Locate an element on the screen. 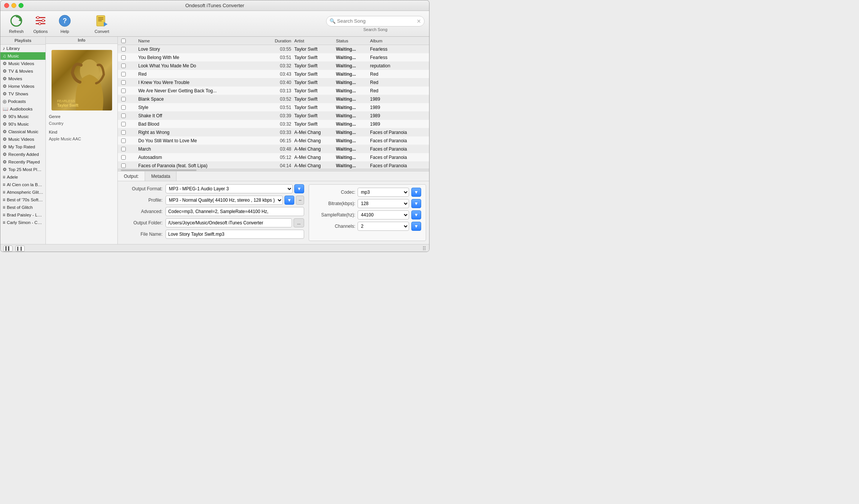 The image size is (859, 504). sidebar-item-adele: ≡Adele is located at coordinates (23, 177).